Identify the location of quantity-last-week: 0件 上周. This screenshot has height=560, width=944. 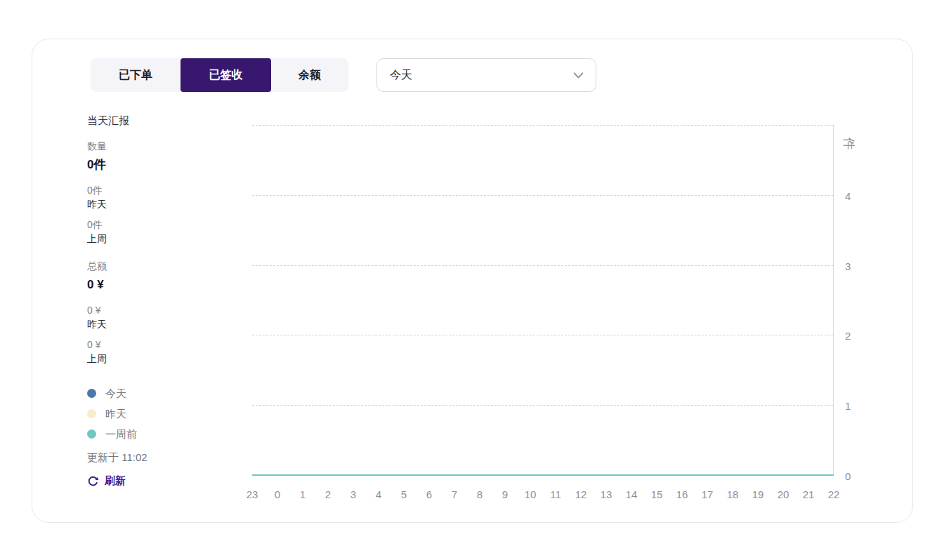
(166, 232).